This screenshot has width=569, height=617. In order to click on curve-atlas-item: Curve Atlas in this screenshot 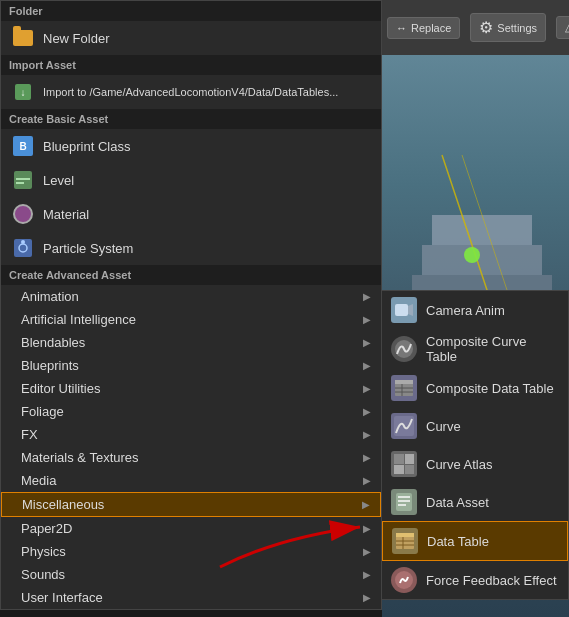, I will do `click(475, 464)`.